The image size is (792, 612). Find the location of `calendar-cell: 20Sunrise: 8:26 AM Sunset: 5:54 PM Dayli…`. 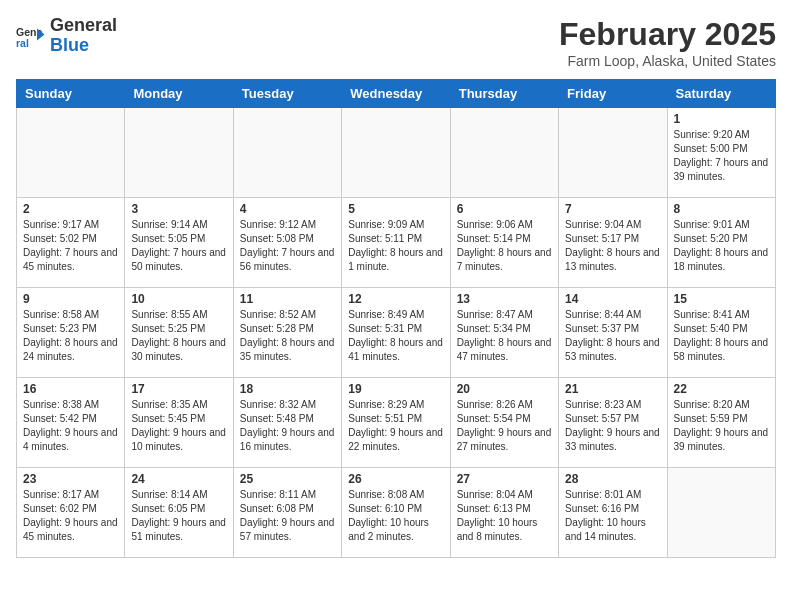

calendar-cell: 20Sunrise: 8:26 AM Sunset: 5:54 PM Dayli… is located at coordinates (504, 423).